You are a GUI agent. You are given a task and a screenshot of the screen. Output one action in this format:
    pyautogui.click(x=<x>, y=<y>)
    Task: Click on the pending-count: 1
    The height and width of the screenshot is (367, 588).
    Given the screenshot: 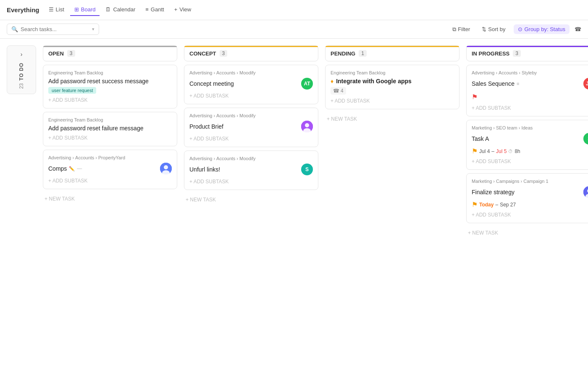 What is the action you would take?
    pyautogui.click(x=363, y=53)
    